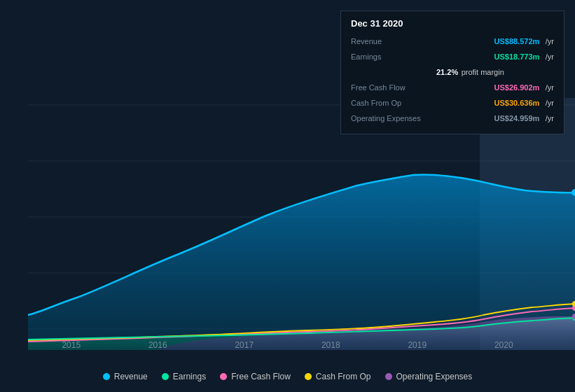 This screenshot has height=392, width=575. I want to click on x-axis: 2015 2016 2017 2018 2019 2020, so click(287, 345).